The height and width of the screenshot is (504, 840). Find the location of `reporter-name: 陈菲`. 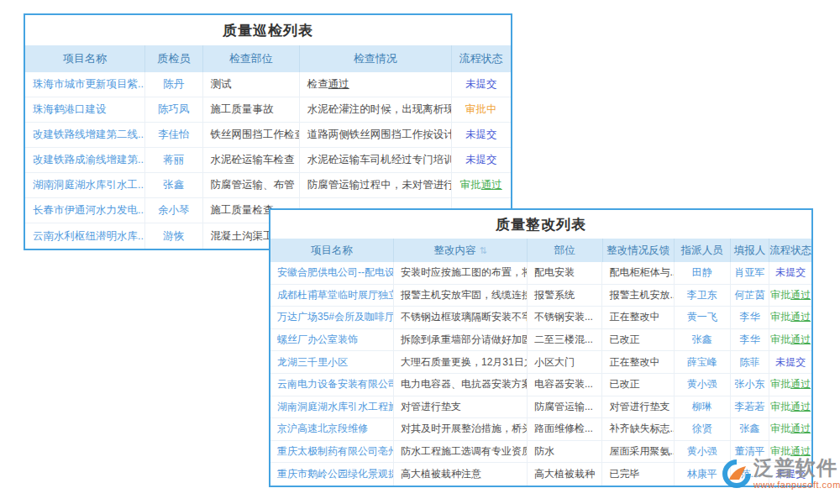

reporter-name: 陈菲 is located at coordinates (749, 363).